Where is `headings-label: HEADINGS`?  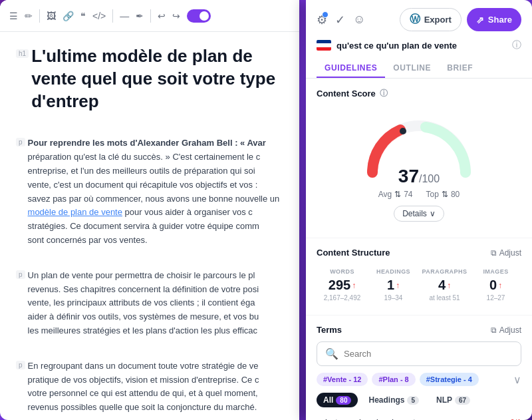 headings-label: HEADINGS is located at coordinates (394, 272).